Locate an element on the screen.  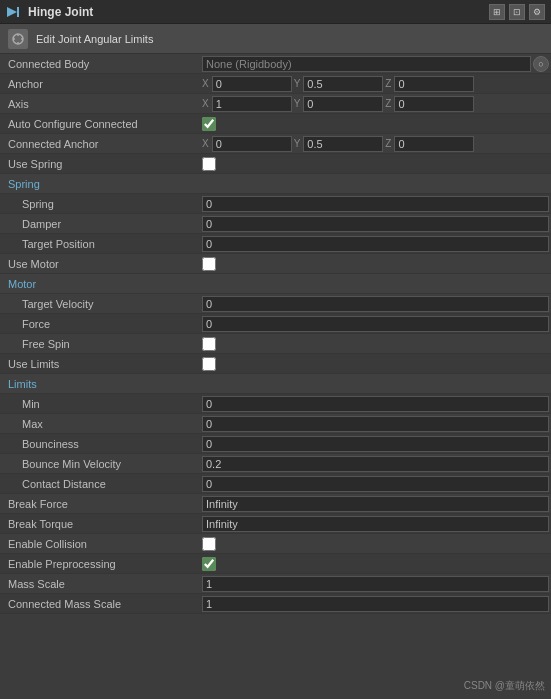
edit-header: Edit Joint Angular Limits is located at coordinates (276, 39).